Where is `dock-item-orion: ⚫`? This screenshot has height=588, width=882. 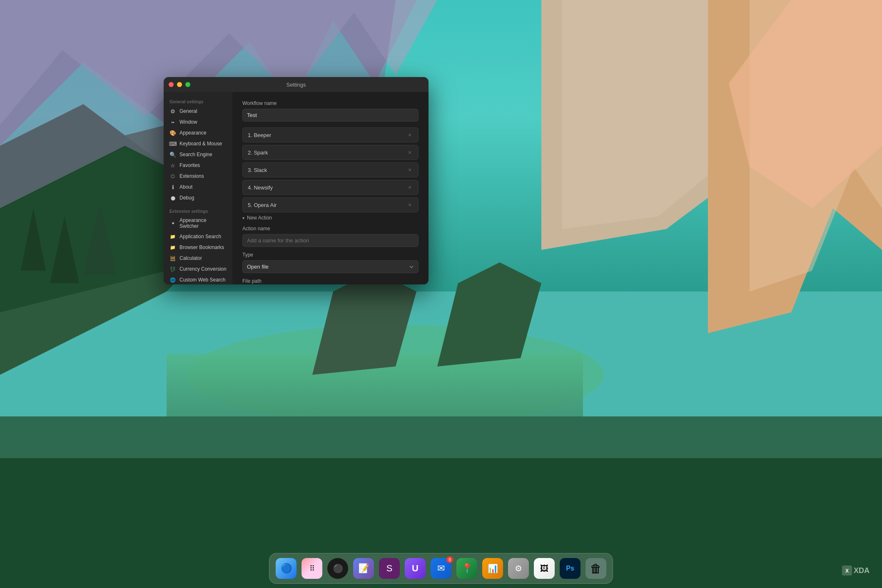
dock-item-orion: ⚫ is located at coordinates (338, 568).